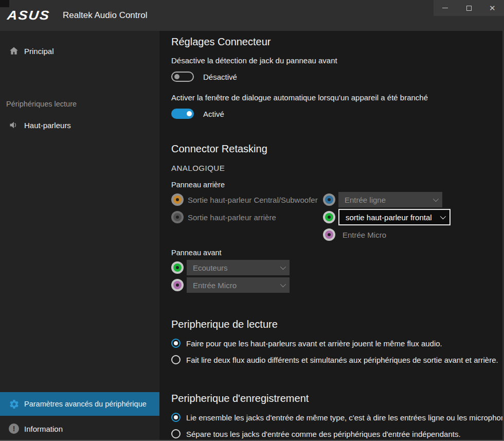 The height and width of the screenshot is (441, 504). What do you see at coordinates (253, 200) in the screenshot?
I see `jack-label: Sortie haut-parleur Central/Subwoofer` at bounding box center [253, 200].